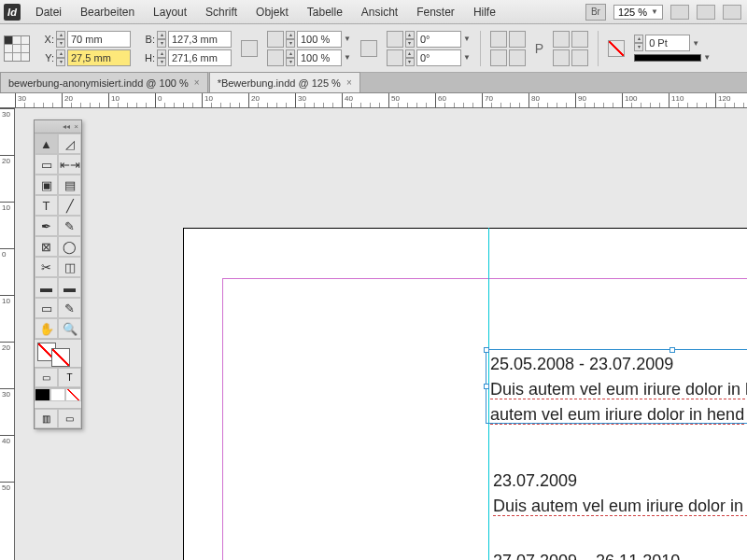 This screenshot has width=747, height=560. What do you see at coordinates (58, 127) in the screenshot?
I see `toolbox-header: ◂◂×` at bounding box center [58, 127].